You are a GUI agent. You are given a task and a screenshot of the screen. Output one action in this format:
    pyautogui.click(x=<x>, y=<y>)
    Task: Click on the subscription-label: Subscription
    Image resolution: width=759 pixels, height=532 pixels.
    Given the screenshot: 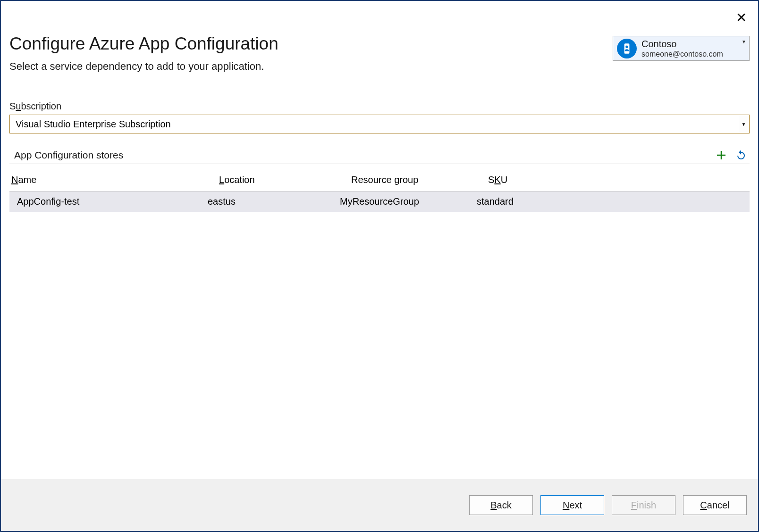 What is the action you would take?
    pyautogui.click(x=380, y=107)
    